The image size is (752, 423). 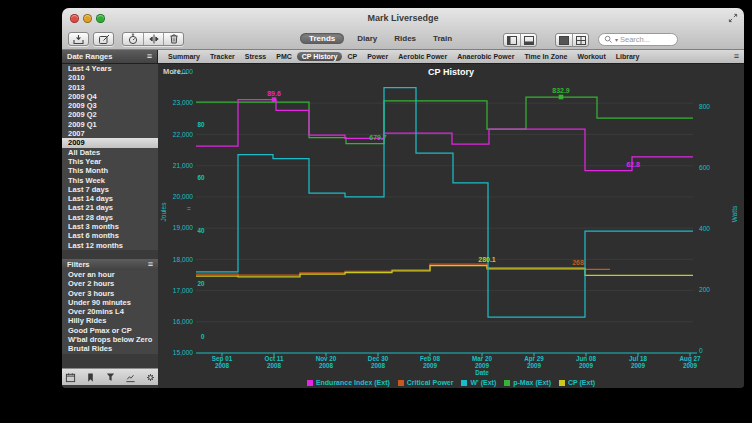 I want to click on sidebar: Last 4 Years201020132009 Q42009 Q32009 Q…, so click(x=110, y=226).